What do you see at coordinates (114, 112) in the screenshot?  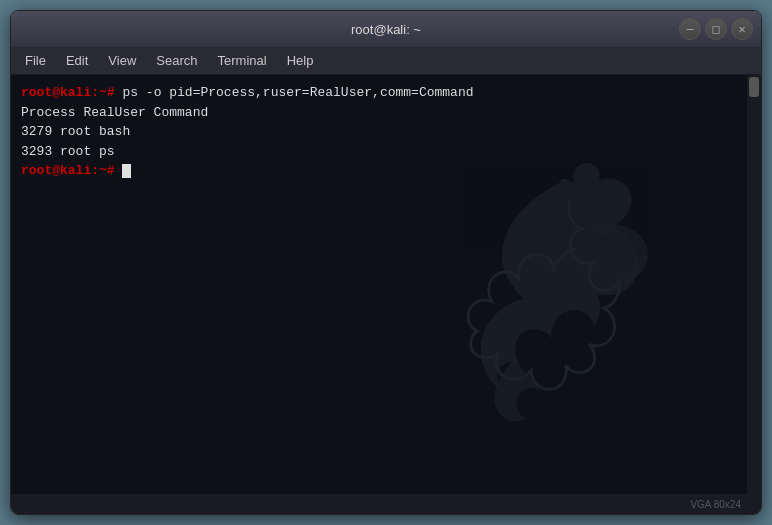 I see `output-header: Process RealUser Command` at bounding box center [114, 112].